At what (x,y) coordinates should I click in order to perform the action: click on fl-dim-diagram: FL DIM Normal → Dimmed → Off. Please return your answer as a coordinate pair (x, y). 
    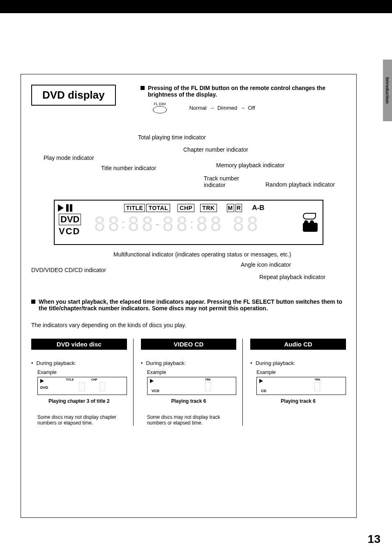
    Looking at the image, I should click on (249, 108).